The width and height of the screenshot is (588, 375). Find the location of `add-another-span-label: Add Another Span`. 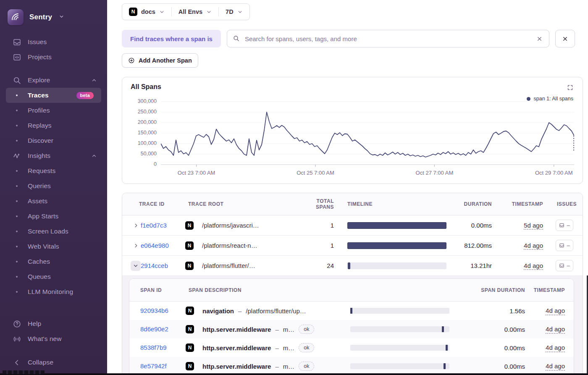

add-another-span-label: Add Another Span is located at coordinates (165, 60).